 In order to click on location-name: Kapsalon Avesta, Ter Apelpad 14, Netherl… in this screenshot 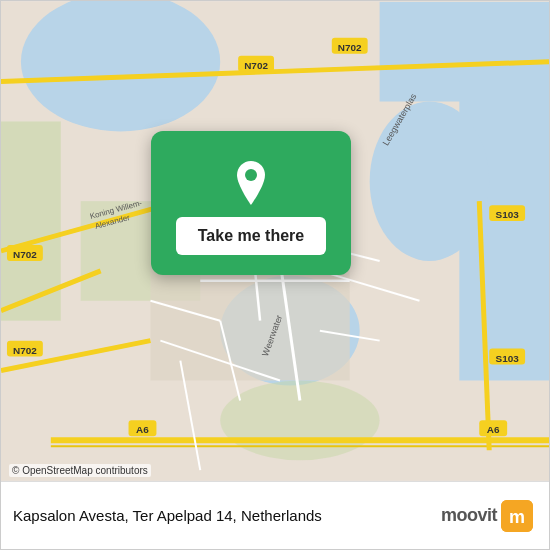, I will do `click(168, 516)`.